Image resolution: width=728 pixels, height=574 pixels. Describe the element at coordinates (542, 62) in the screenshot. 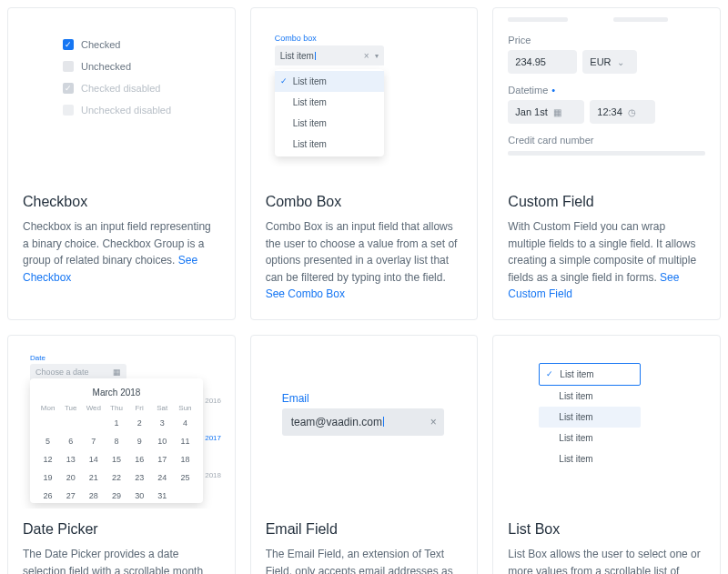

I see `price-field: 234.95` at that location.